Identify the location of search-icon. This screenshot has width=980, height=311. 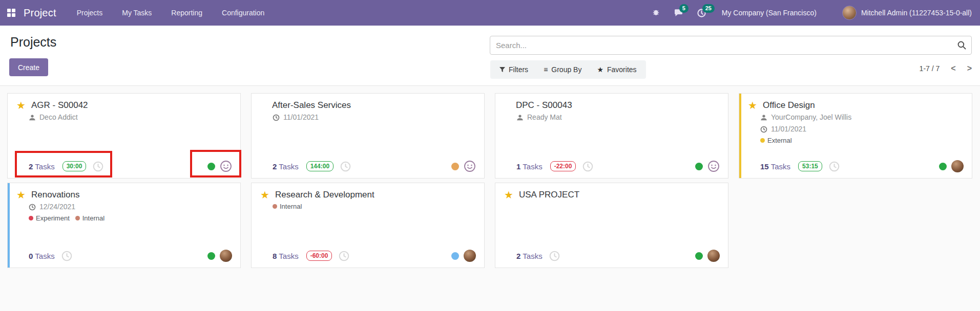
(962, 46).